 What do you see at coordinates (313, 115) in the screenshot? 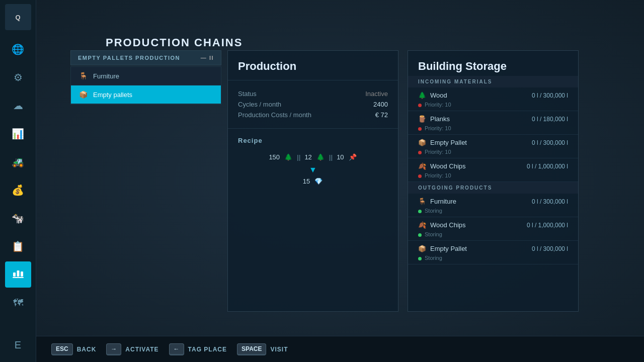
I see `stat-row-costs: Production Costs / month € 72` at bounding box center [313, 115].